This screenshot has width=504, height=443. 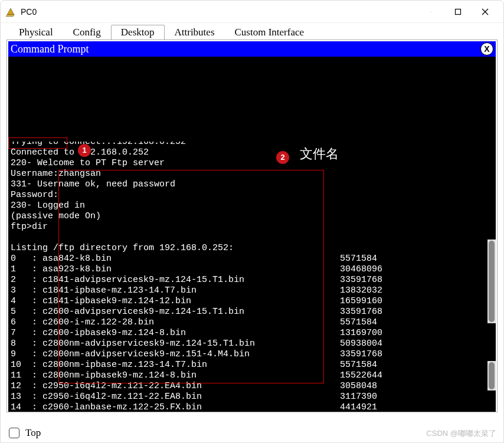 What do you see at coordinates (487, 49) in the screenshot?
I see `panel-close-button: X` at bounding box center [487, 49].